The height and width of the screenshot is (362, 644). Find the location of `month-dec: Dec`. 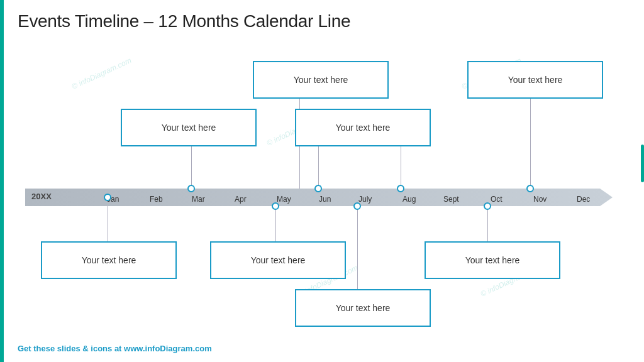

month-dec: Dec is located at coordinates (584, 199).